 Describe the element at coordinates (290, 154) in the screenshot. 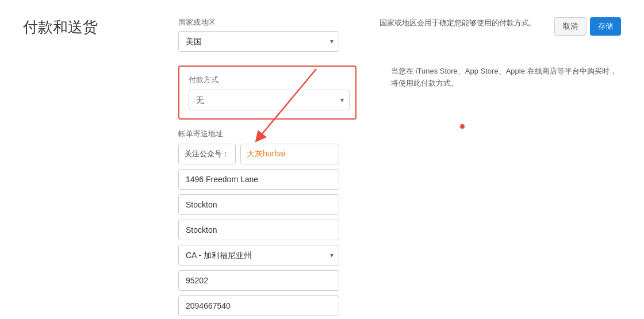

I see `wechat-value: 大灰hurbai` at that location.